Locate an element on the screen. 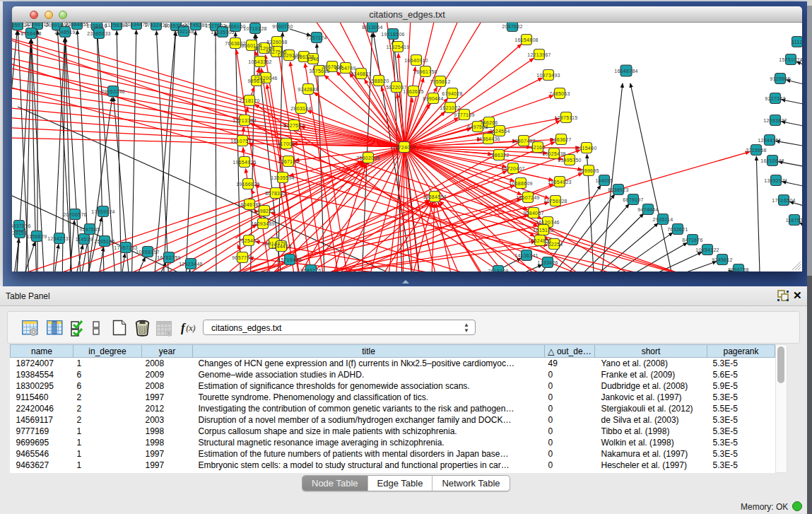 Image resolution: width=812 pixels, height=514 pixels. svg-text: 16154808 is located at coordinates (526, 40).